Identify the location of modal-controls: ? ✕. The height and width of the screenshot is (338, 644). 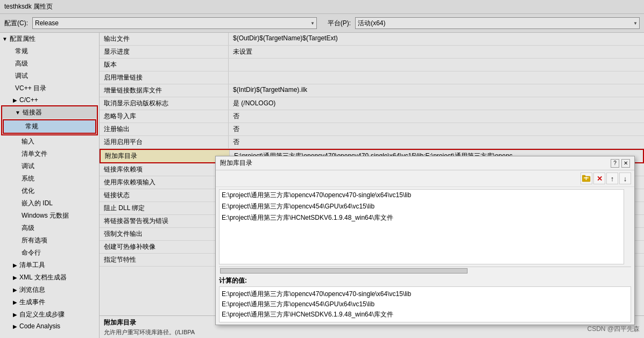
(620, 163).